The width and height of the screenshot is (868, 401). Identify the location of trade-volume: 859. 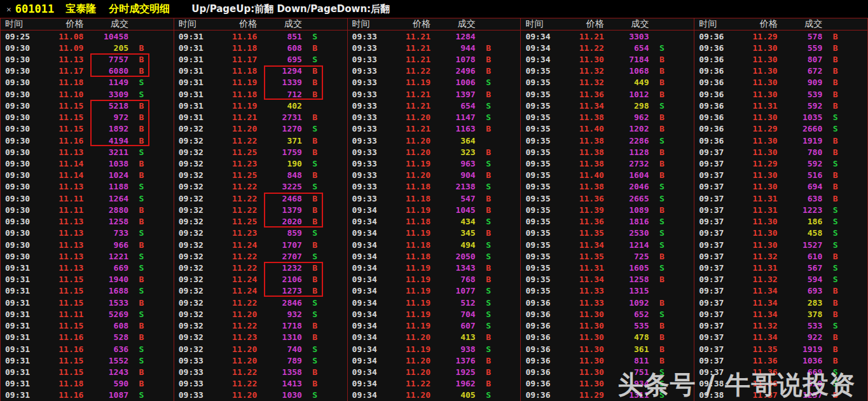
(280, 233).